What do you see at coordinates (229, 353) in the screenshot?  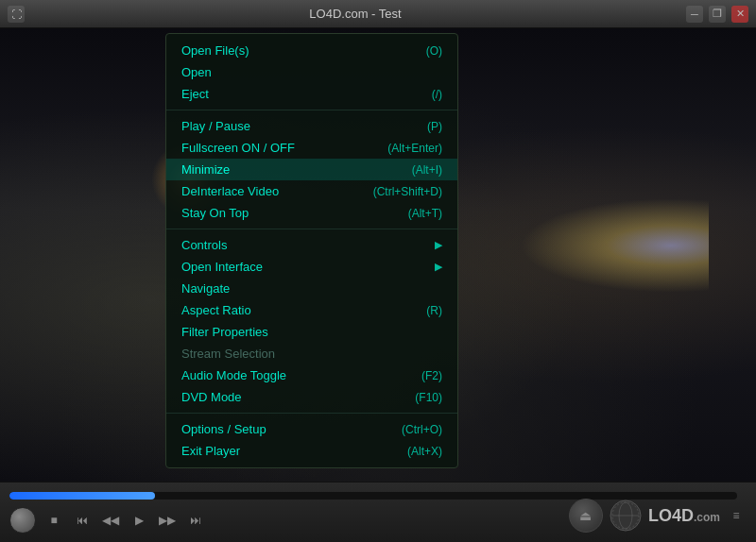 I see `menu-label-stream-selection: Stream Selection` at bounding box center [229, 353].